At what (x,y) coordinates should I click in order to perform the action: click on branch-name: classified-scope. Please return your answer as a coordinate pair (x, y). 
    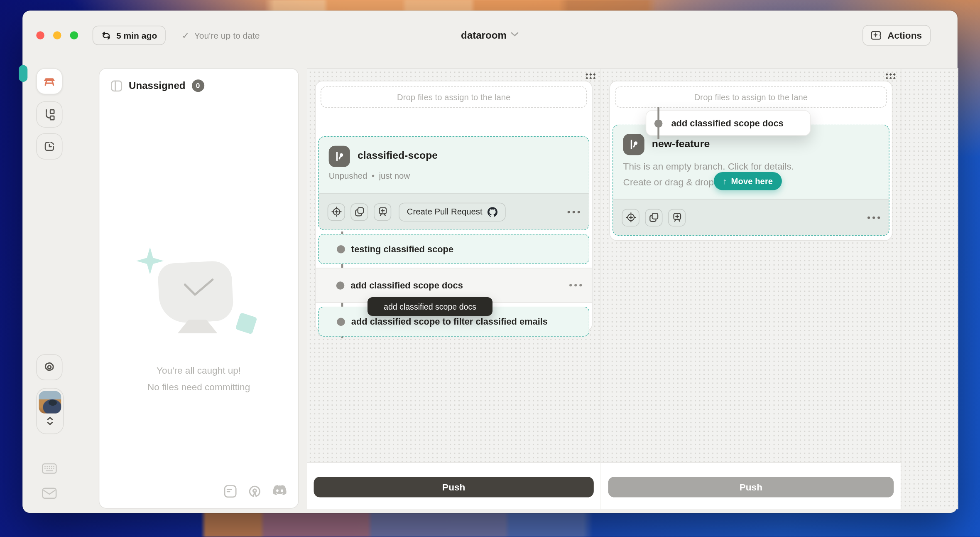
    Looking at the image, I should click on (468, 154).